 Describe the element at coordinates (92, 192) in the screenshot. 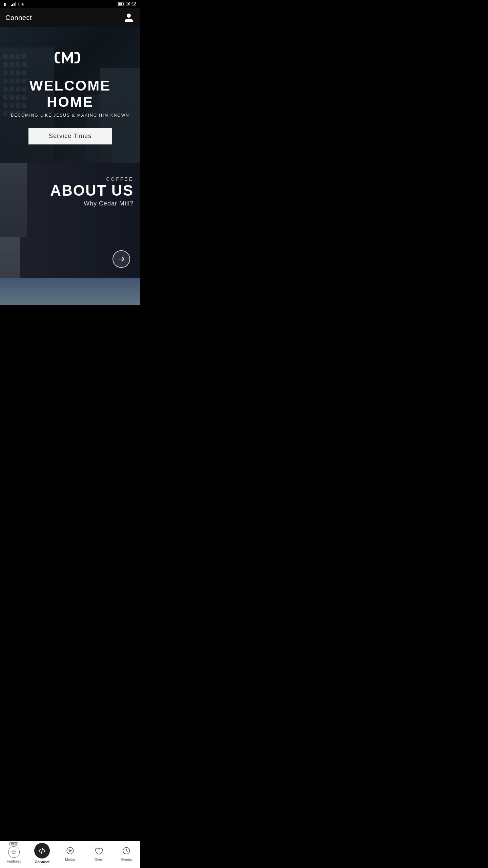

I see `about-content: COFFEE ABOUT US Why Cedar Mill?` at that location.